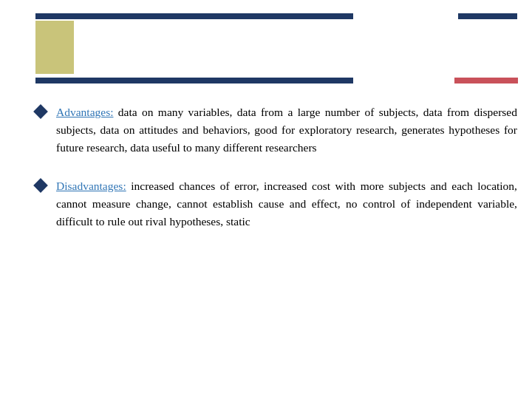 Image resolution: width=532 pixels, height=399 pixels. What do you see at coordinates (287, 204) in the screenshot?
I see `disadvantages-text: Disadvantages: increased chances of erro…` at bounding box center [287, 204].